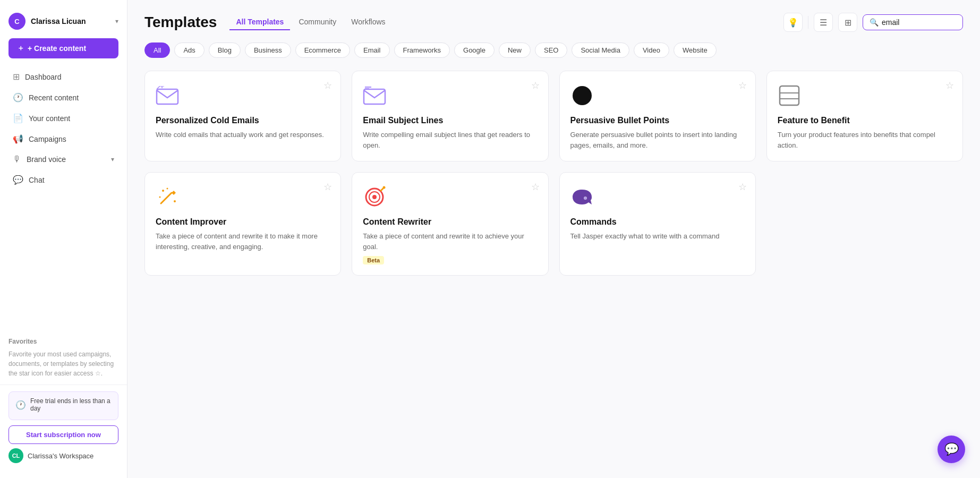 The image size is (980, 478). Describe the element at coordinates (64, 76) in the screenshot. I see `sidebar-item-dashboard: ⊞ Dashboard` at that location.